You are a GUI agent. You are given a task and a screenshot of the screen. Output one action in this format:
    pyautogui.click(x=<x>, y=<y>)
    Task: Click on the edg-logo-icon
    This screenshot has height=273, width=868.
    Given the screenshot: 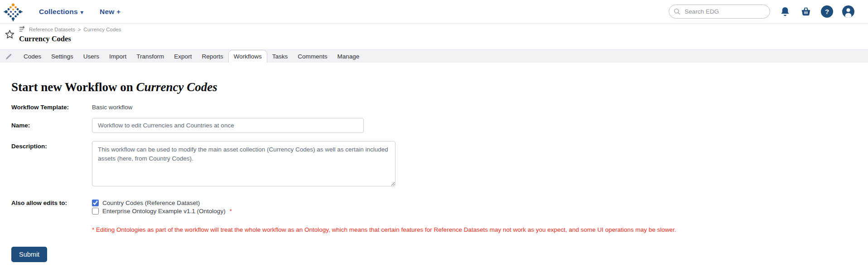 What is the action you would take?
    pyautogui.click(x=13, y=12)
    